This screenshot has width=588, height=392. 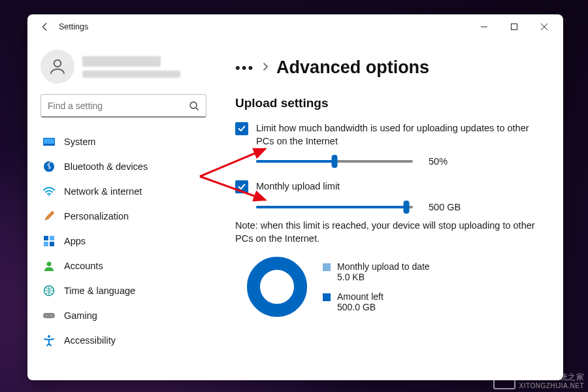 I want to click on usage-chart: Monthly upload to date 5.0 KB Amount lef…, so click(x=398, y=287).